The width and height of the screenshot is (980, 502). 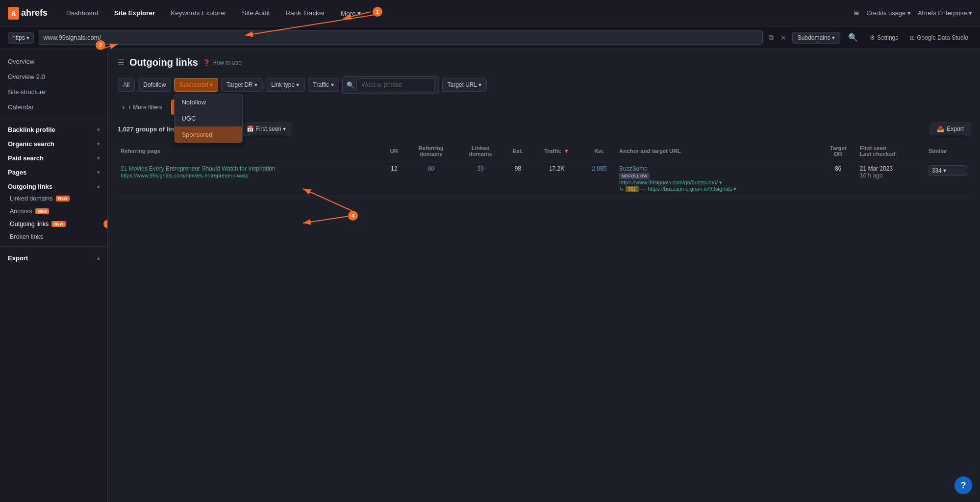 What do you see at coordinates (106, 224) in the screenshot?
I see `annotation-3-circle: 3` at bounding box center [106, 224].